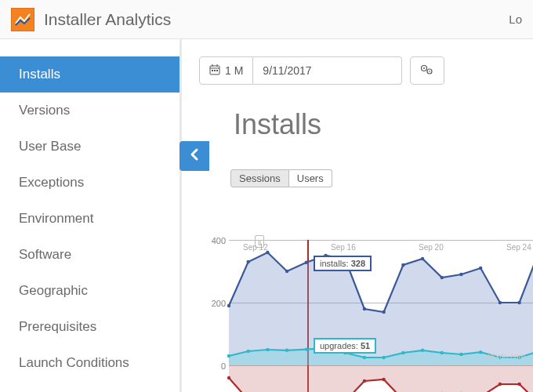 This screenshot has height=392, width=533. Describe the element at coordinates (383, 125) in the screenshot. I see `page-title: Installs` at that location.